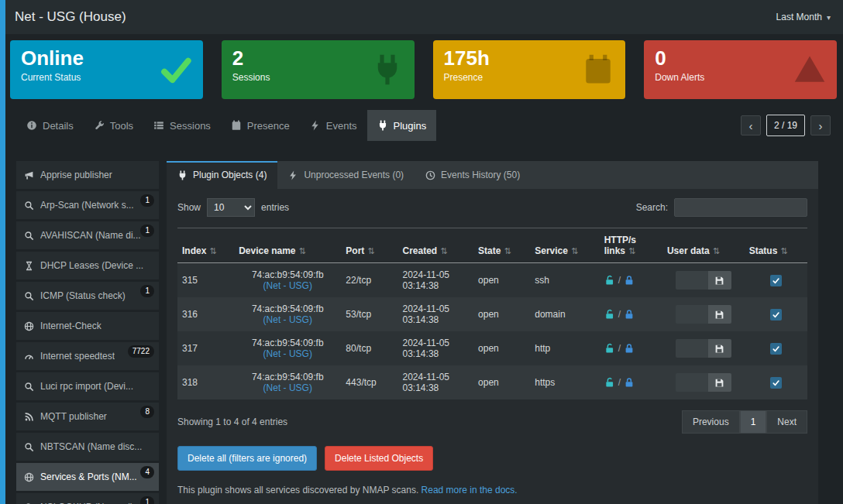 The height and width of the screenshot is (504, 843). Describe the element at coordinates (493, 175) in the screenshot. I see `plugin-tab-bar: Plugin Objects (4) Unprocessed Events (0…` at that location.